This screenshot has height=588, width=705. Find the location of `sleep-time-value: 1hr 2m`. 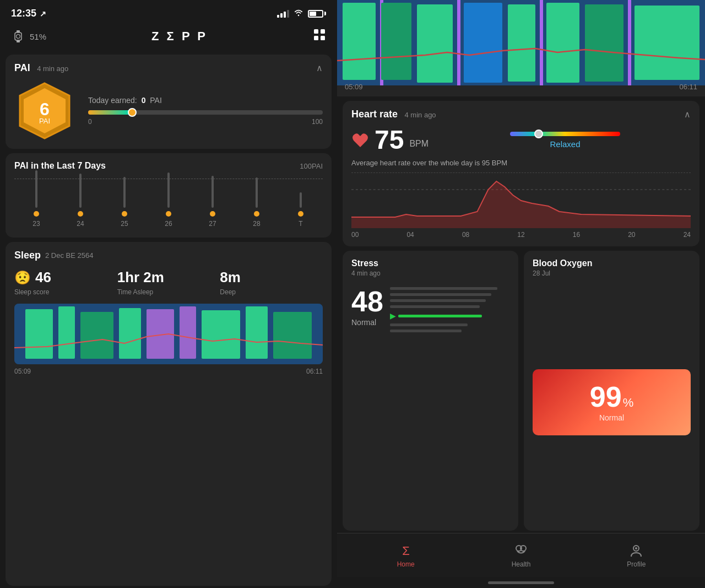

sleep-time-value: 1hr 2m is located at coordinates (141, 278).